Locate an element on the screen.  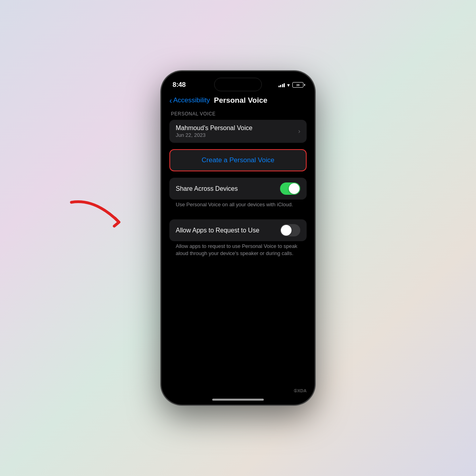
personal-voice-list: Mahmoud's Personal Voice Jun 22, 2023 › is located at coordinates (238, 131).